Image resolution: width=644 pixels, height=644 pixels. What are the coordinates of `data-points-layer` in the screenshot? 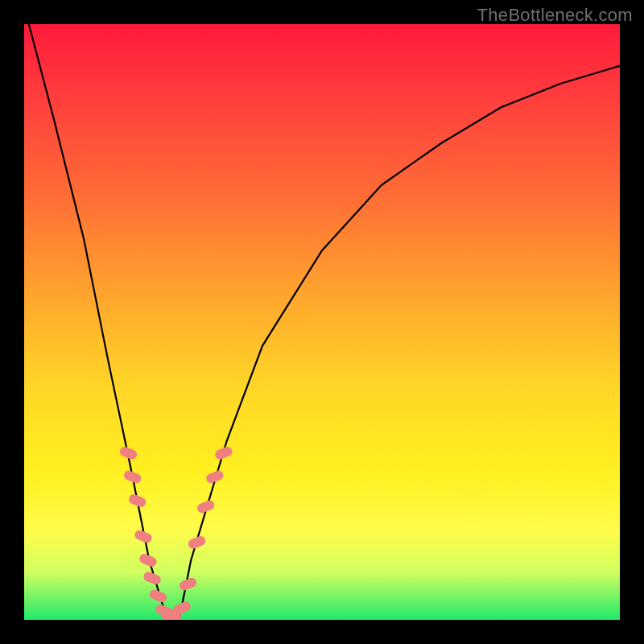 It's located at (175, 533).